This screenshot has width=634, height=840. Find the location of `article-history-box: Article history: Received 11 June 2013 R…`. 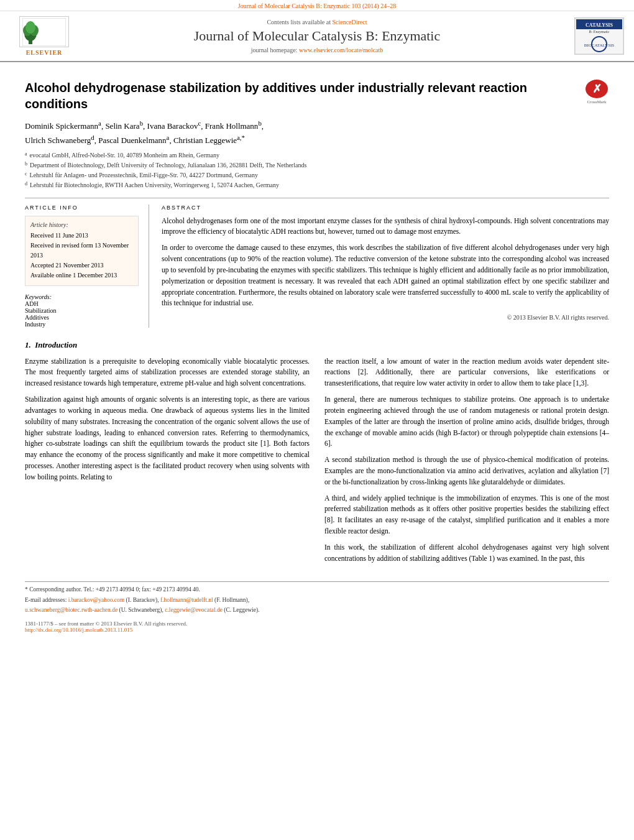

article-history-box: Article history: Received 11 June 2013 R… is located at coordinates (82, 251).